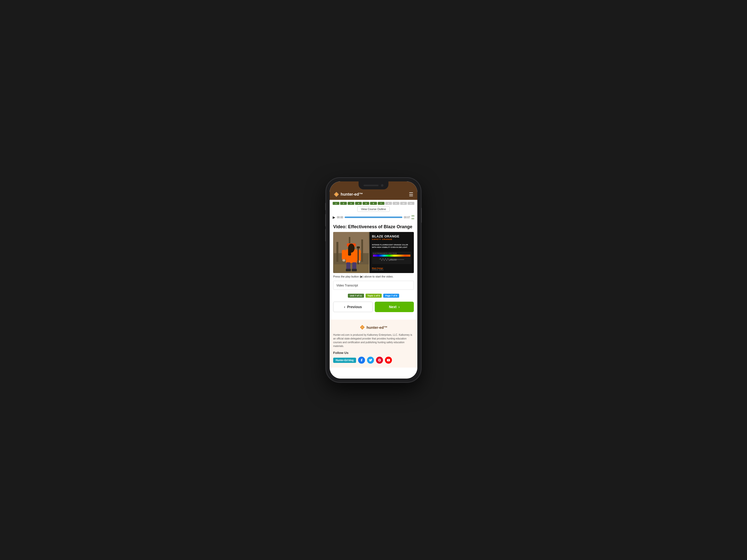 The image size is (747, 560). I want to click on front-camera, so click(382, 186).